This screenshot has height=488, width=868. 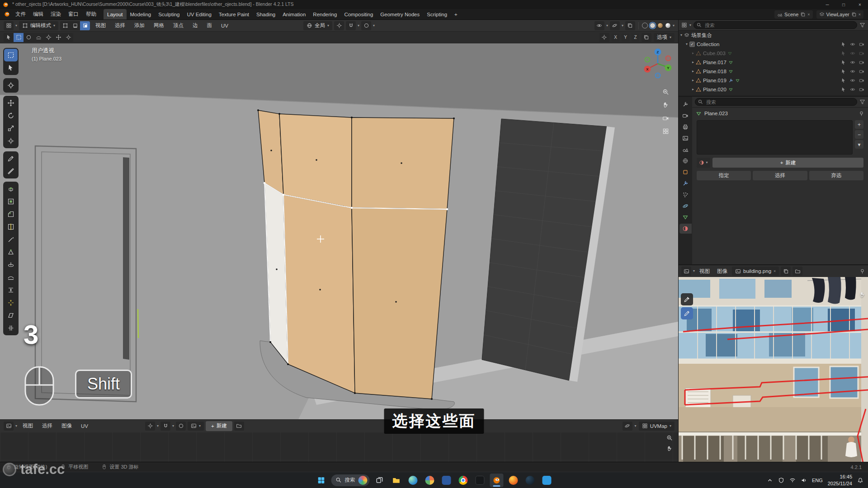 I want to click on tool-tweak, so click(x=11, y=68).